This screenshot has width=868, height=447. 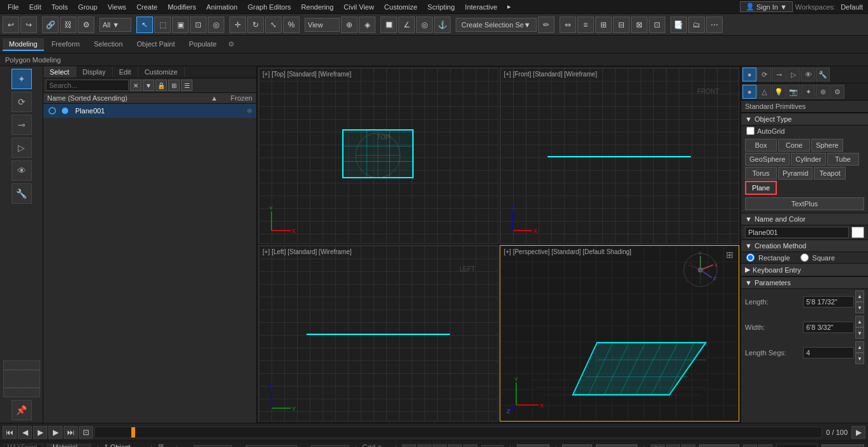 I want to click on rp-length-segs-spinner, so click(x=828, y=353).